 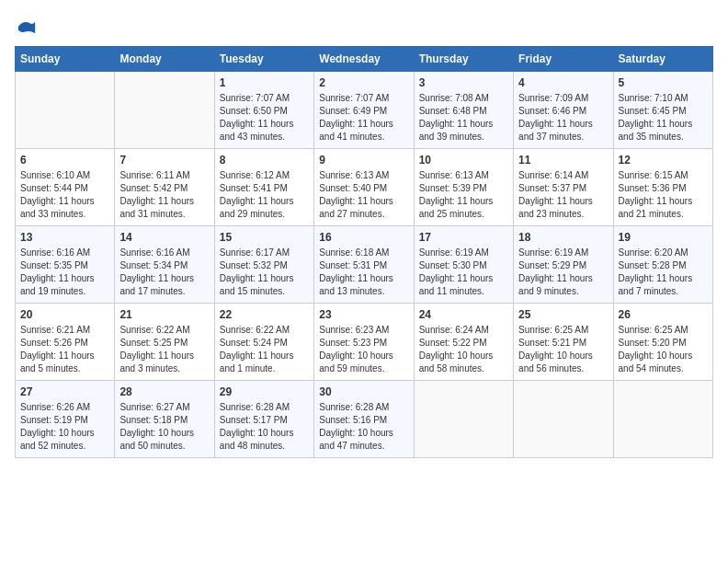 I want to click on day-info: Sunrise: 6:13 AM Sunset: 5:40 PM Dayligh…, so click(x=364, y=195).